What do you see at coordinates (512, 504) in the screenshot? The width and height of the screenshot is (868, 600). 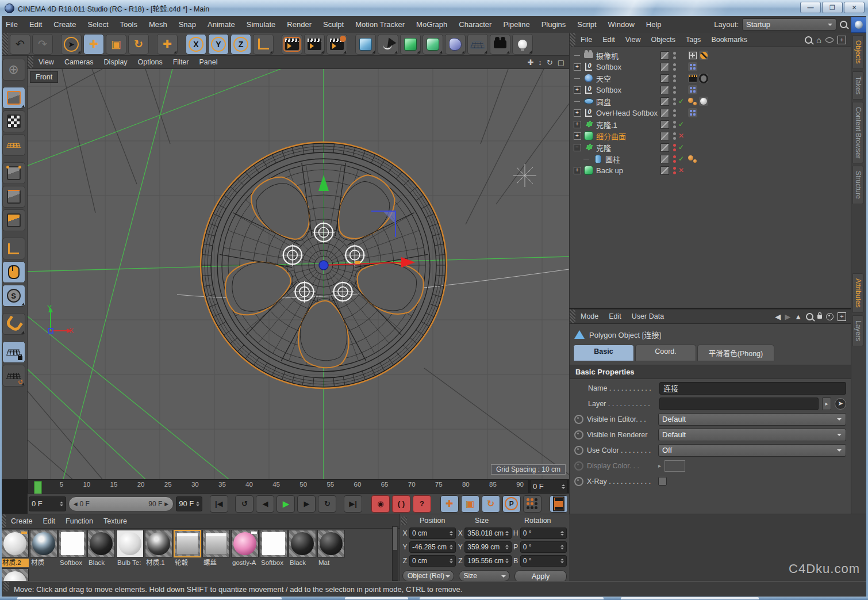 I see `key-parameter-button: P` at bounding box center [512, 504].